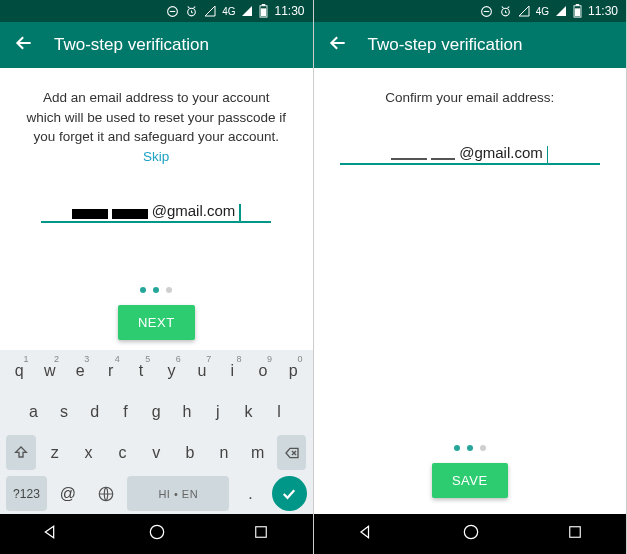 The width and height of the screenshot is (627, 554). What do you see at coordinates (156, 322) in the screenshot?
I see `next-button: NEXT` at bounding box center [156, 322].